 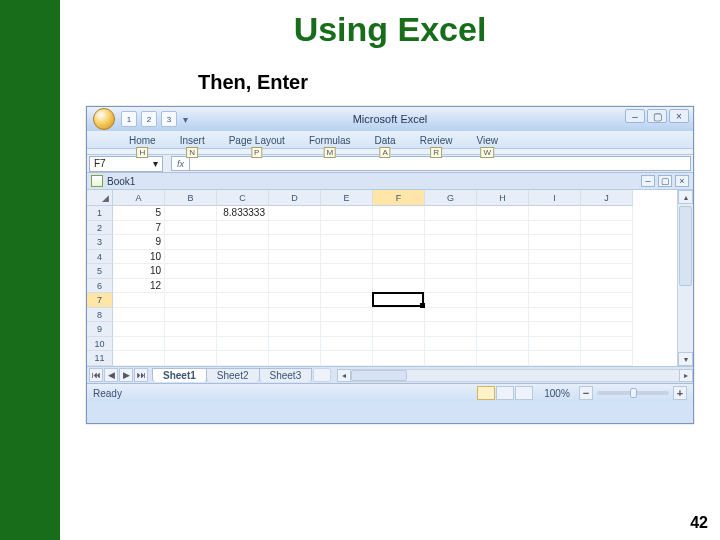 What do you see at coordinates (141, 375) in the screenshot?
I see `tab-nav-last: ⏭` at bounding box center [141, 375].